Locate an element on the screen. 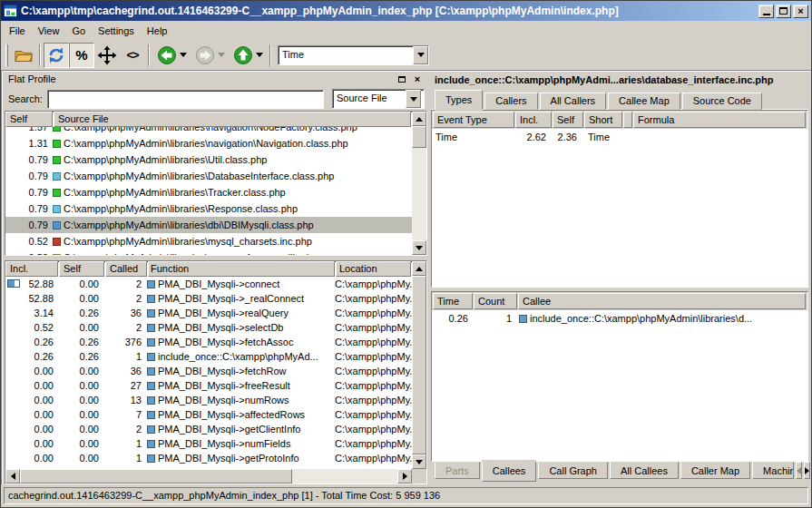 The width and height of the screenshot is (812, 508). tab: Source Code is located at coordinates (722, 102).